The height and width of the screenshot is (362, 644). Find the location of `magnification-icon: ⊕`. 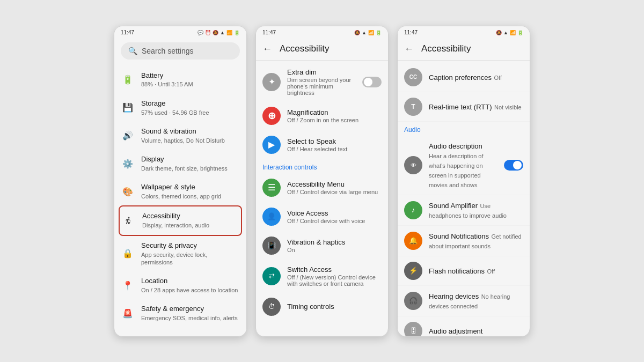

magnification-icon: ⊕ is located at coordinates (272, 116).